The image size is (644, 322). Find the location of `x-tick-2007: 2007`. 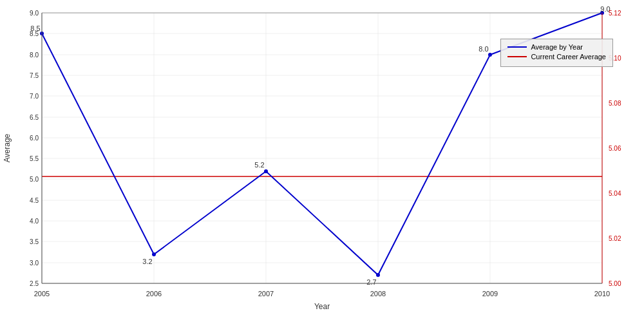

x-tick-2007: 2007 is located at coordinates (266, 294).